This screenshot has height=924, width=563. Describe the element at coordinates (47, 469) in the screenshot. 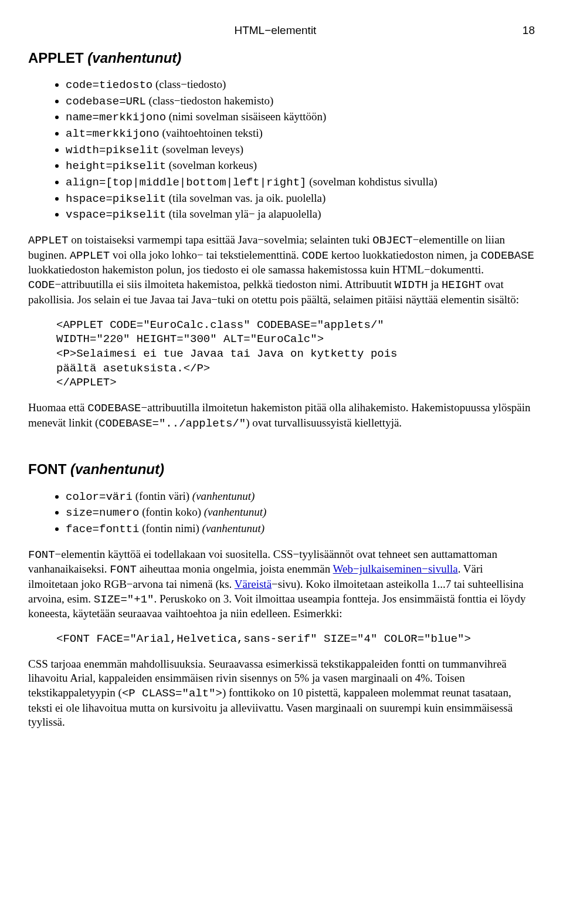

I see `font-heading-name: FONT` at that location.